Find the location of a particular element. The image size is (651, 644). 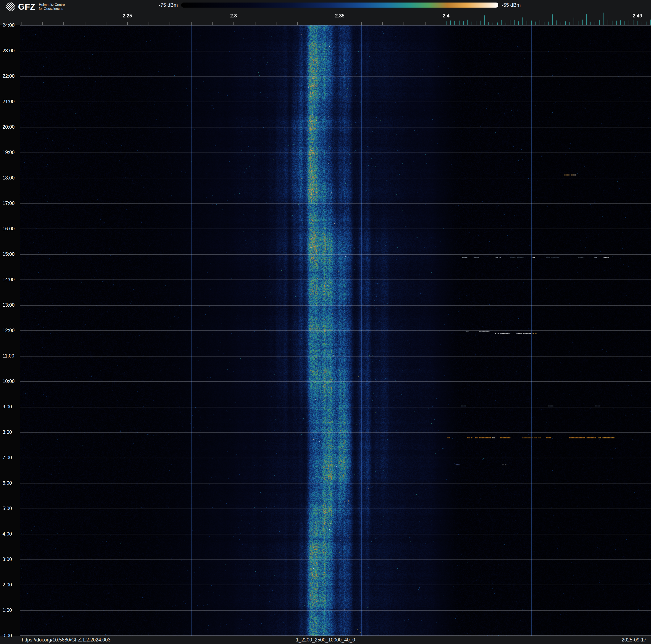

time-tick-label: 21:00 is located at coordinates (11, 101).